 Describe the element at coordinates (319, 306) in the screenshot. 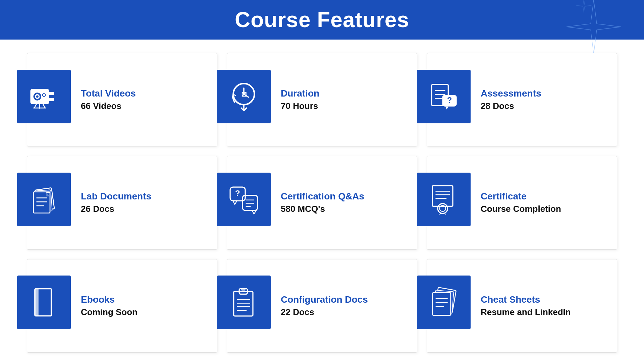

I see `configuration-docs-text: Configuration Docs22 Docs` at that location.